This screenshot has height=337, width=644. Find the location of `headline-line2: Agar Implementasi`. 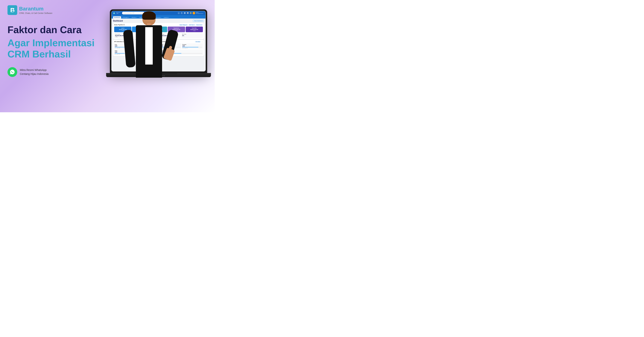

headline-line2: Agar Implementasi is located at coordinates (56, 43).